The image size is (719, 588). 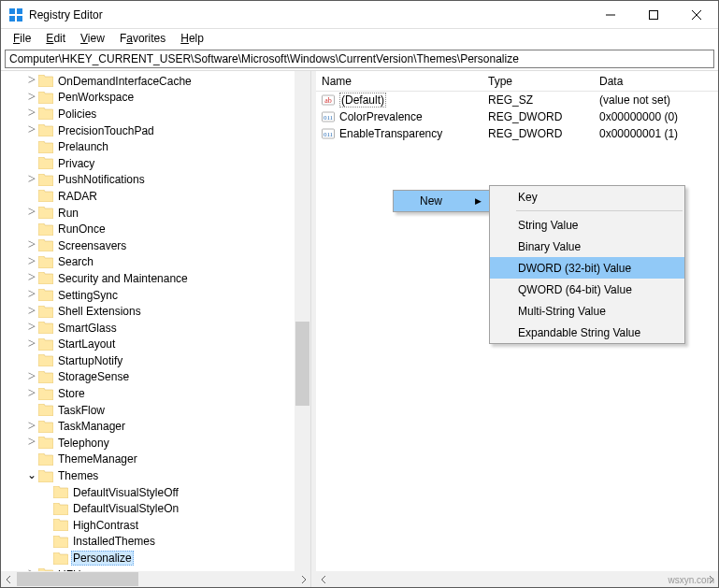 I want to click on context-menu-item-label: DWORD (32-bit) Value, so click(x=574, y=268).